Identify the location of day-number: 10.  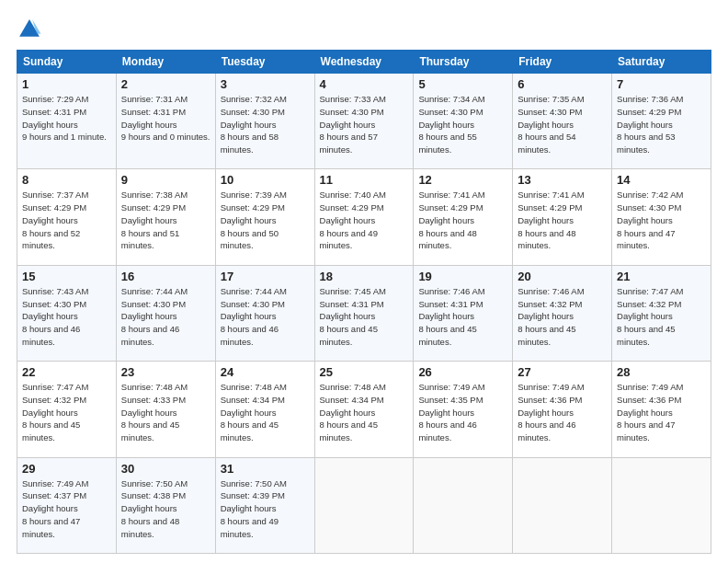
(265, 180).